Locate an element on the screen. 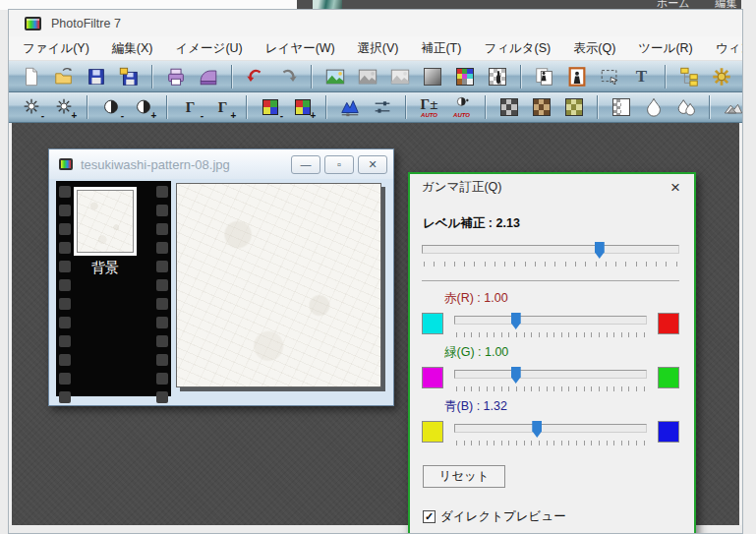 This screenshot has height=534, width=756. relief-icon is located at coordinates (731, 107).